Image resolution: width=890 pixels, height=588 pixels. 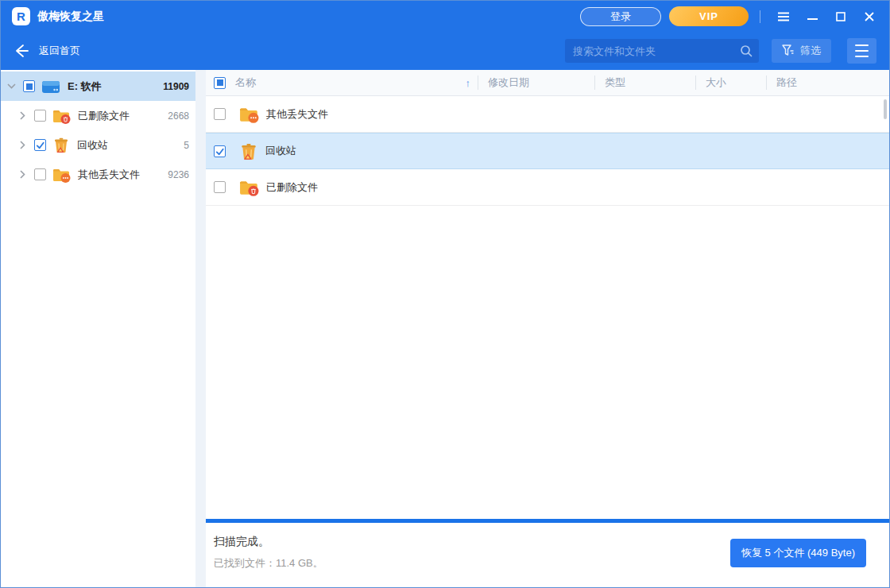 What do you see at coordinates (662, 51) in the screenshot?
I see `search-input` at bounding box center [662, 51].